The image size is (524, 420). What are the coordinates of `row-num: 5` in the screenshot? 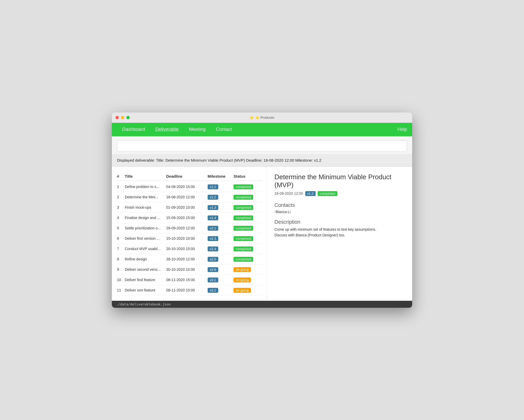 It's located at (121, 228).